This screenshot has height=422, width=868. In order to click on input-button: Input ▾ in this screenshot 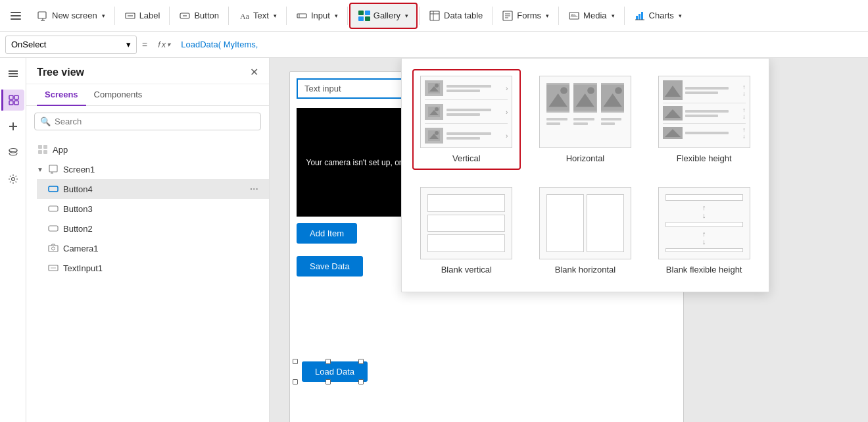, I will do `click(317, 16)`.